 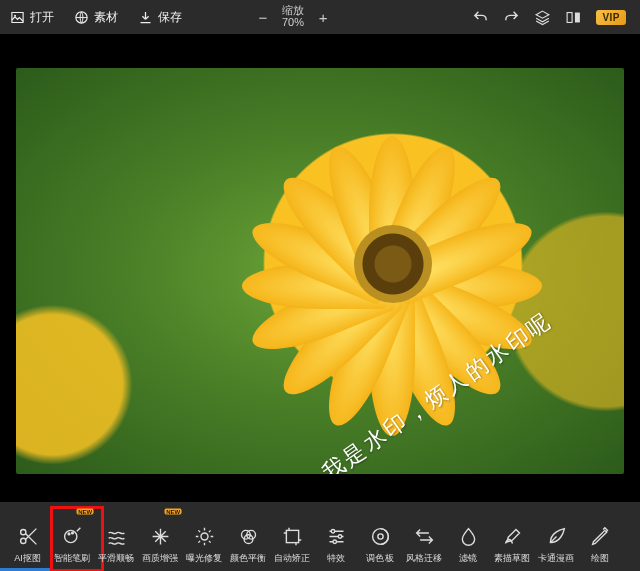 I want to click on tool-label: 调色板, so click(x=380, y=558).